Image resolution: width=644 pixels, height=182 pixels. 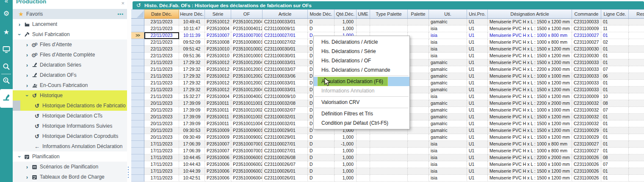 What do you see at coordinates (192, 63) in the screenshot?
I see `cell-heure: 17:29:32` at bounding box center [192, 63].